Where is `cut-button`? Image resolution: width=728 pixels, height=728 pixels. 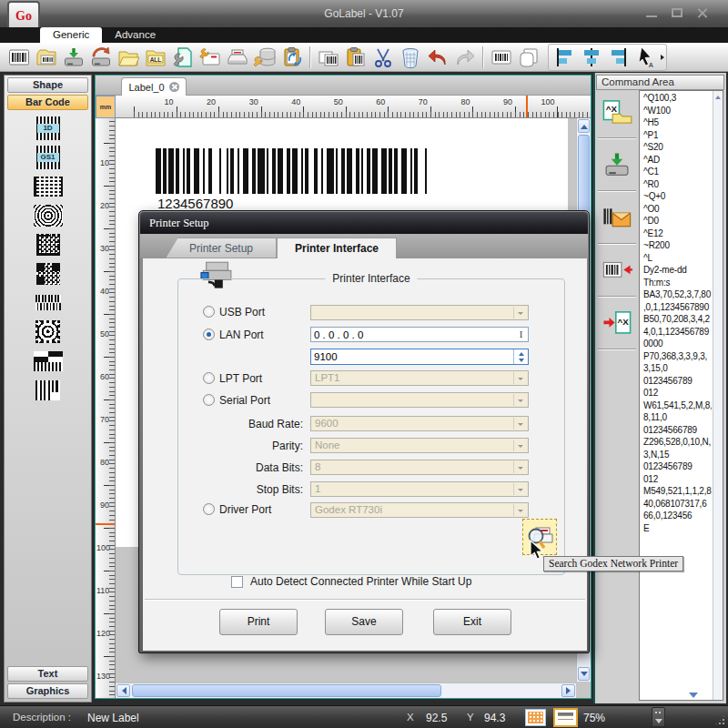 cut-button is located at coordinates (383, 57).